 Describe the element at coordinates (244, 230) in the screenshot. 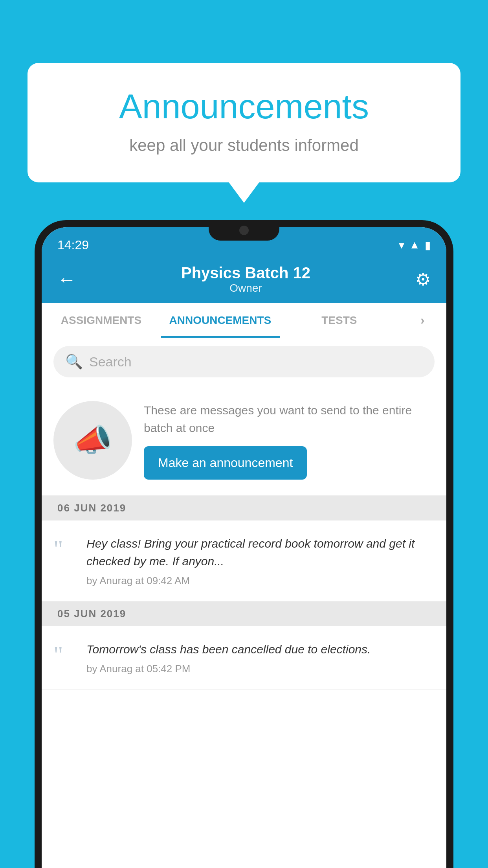

I see `phone-notch` at that location.